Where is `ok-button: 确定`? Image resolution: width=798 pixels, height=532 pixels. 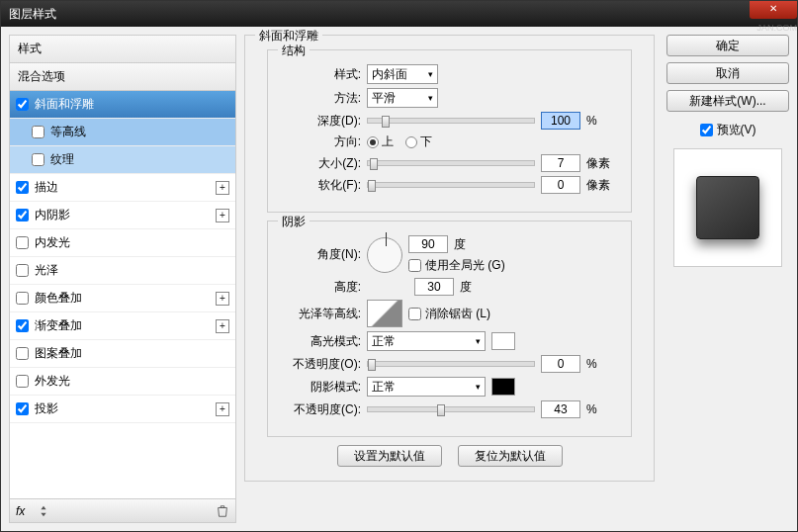
ok-button: 确定 is located at coordinates (728, 45).